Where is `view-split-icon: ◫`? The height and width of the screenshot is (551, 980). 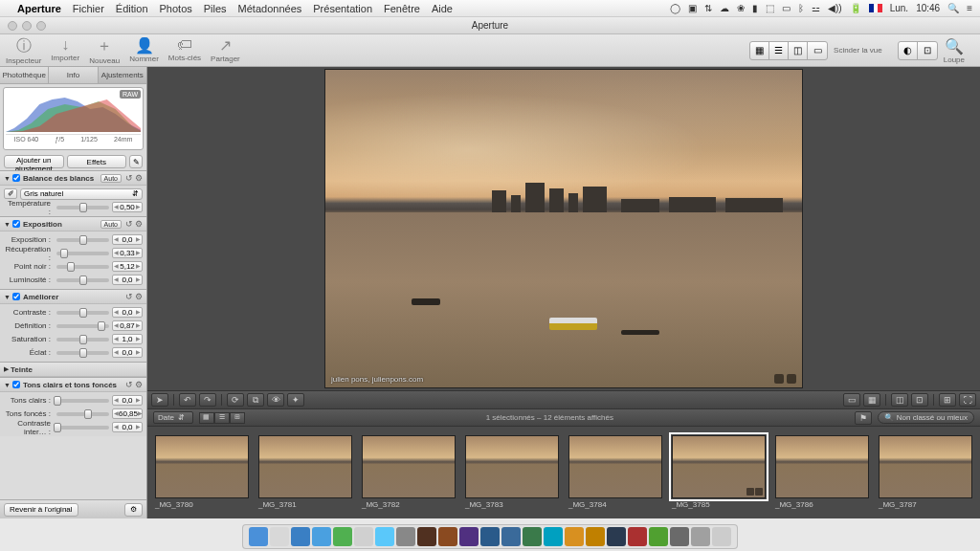 view-split-icon: ◫ is located at coordinates (798, 51).